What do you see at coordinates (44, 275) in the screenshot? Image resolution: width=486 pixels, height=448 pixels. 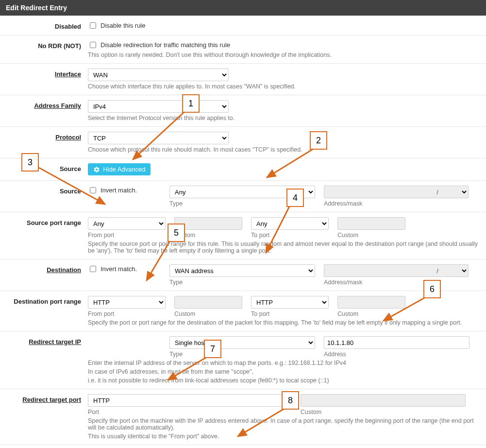 I see `label-destination: Destination` at bounding box center [44, 275].